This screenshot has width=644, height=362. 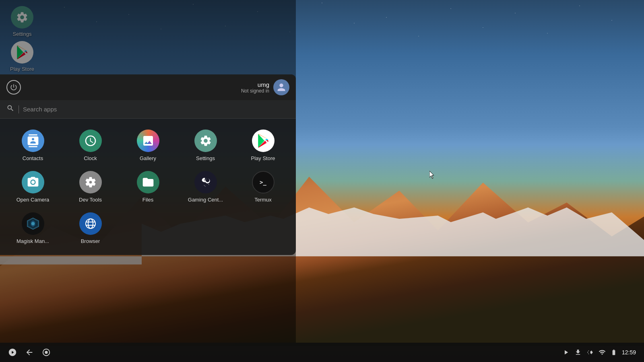 What do you see at coordinates (148, 158) in the screenshot?
I see `gallery-label: Gallery` at bounding box center [148, 158].